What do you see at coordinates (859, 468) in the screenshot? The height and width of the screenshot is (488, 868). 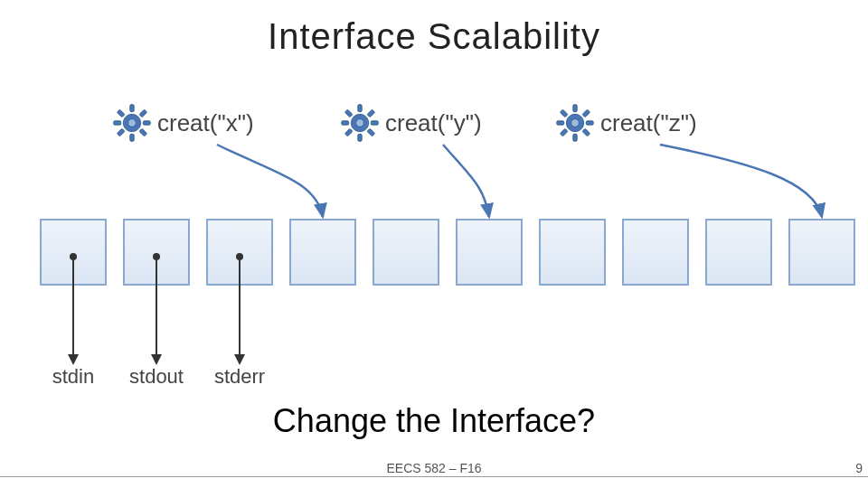 I see `footer-page-number: 9` at bounding box center [859, 468].